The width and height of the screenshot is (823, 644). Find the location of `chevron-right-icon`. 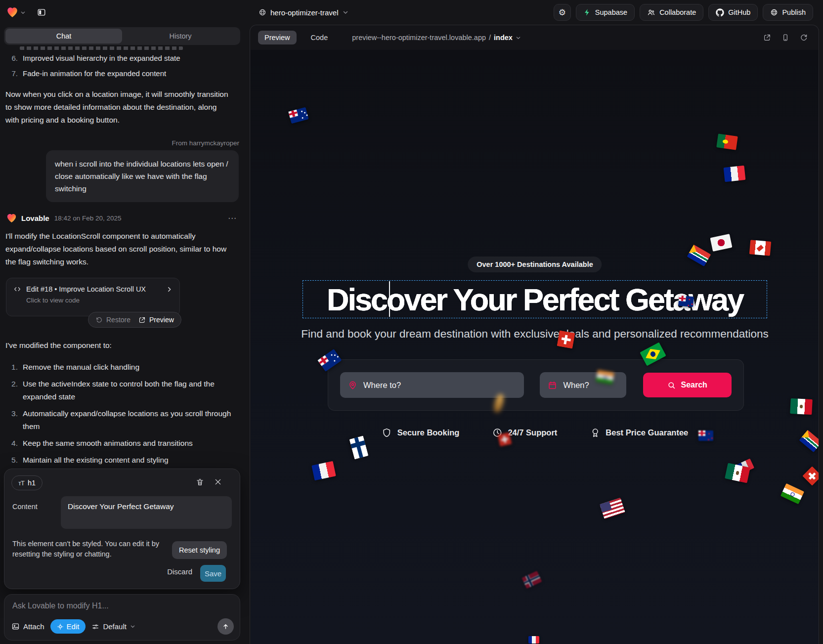

chevron-right-icon is located at coordinates (169, 290).